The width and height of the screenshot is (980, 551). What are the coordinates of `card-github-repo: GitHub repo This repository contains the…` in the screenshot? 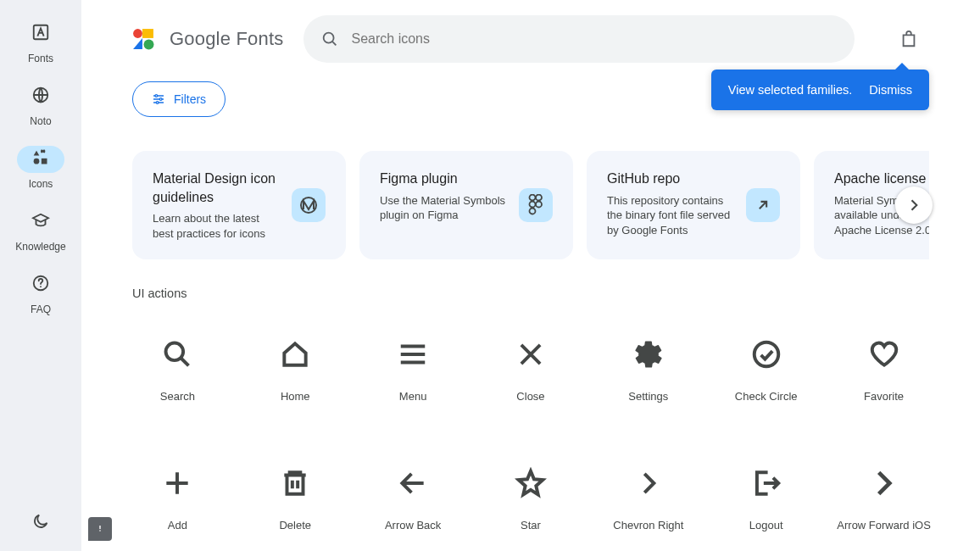 It's located at (693, 205).